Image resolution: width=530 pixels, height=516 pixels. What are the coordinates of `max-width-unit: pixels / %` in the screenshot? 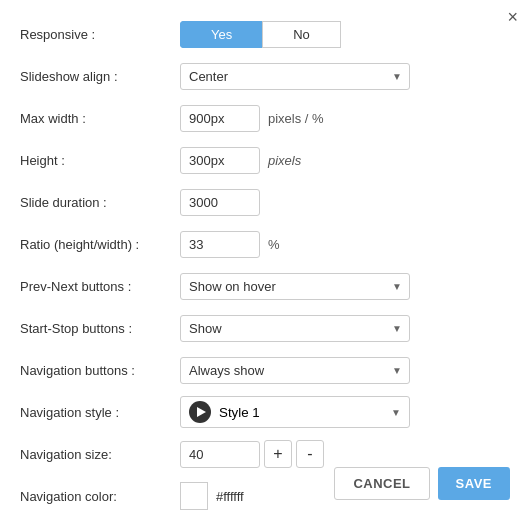 It's located at (296, 118).